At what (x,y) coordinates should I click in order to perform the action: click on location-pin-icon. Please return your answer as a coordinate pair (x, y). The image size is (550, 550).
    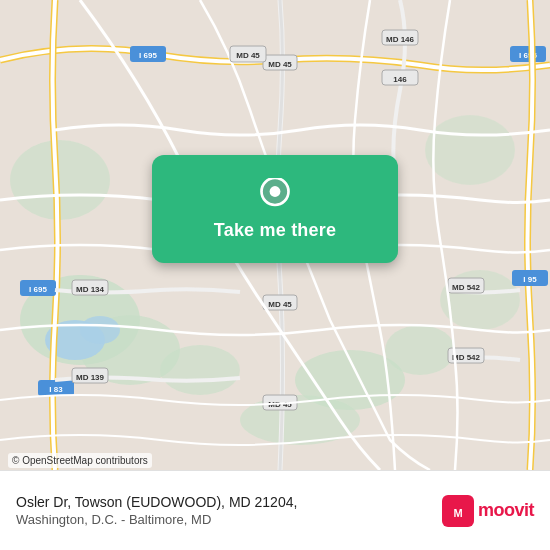
    Looking at the image, I should click on (275, 196).